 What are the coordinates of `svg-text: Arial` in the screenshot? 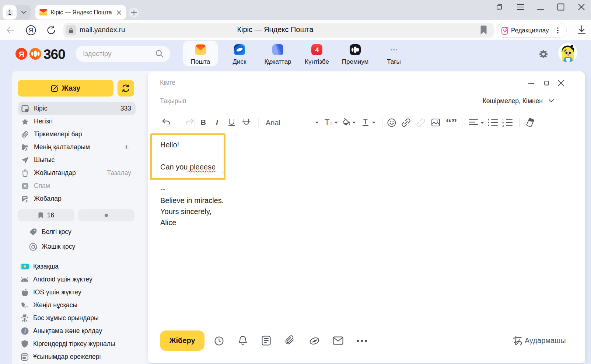 It's located at (273, 123).